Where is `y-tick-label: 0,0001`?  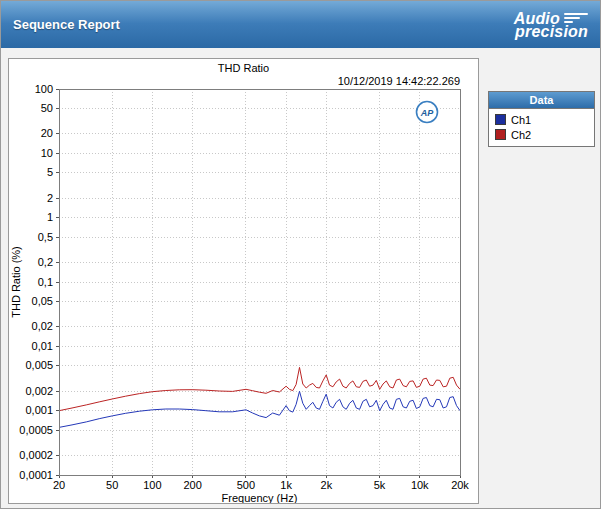 y-tick-label: 0,0001 is located at coordinates (36, 475).